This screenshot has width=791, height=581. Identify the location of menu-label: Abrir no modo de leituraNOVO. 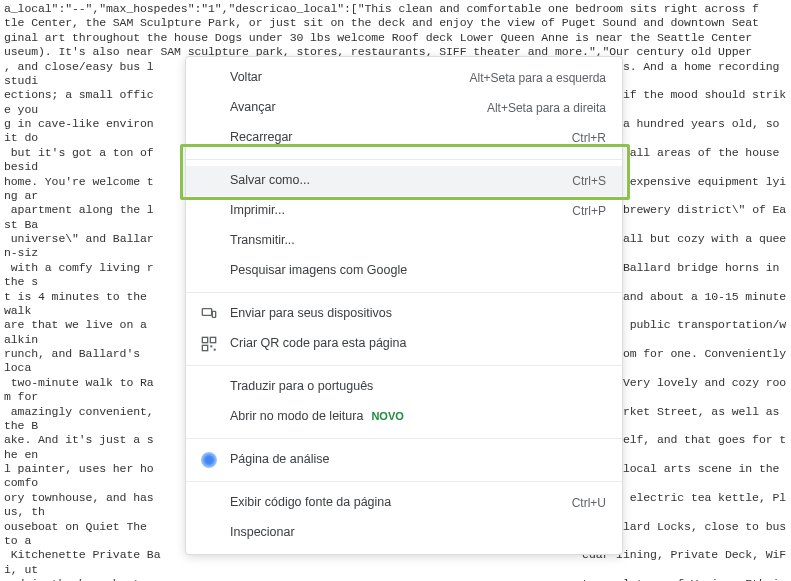
(418, 417).